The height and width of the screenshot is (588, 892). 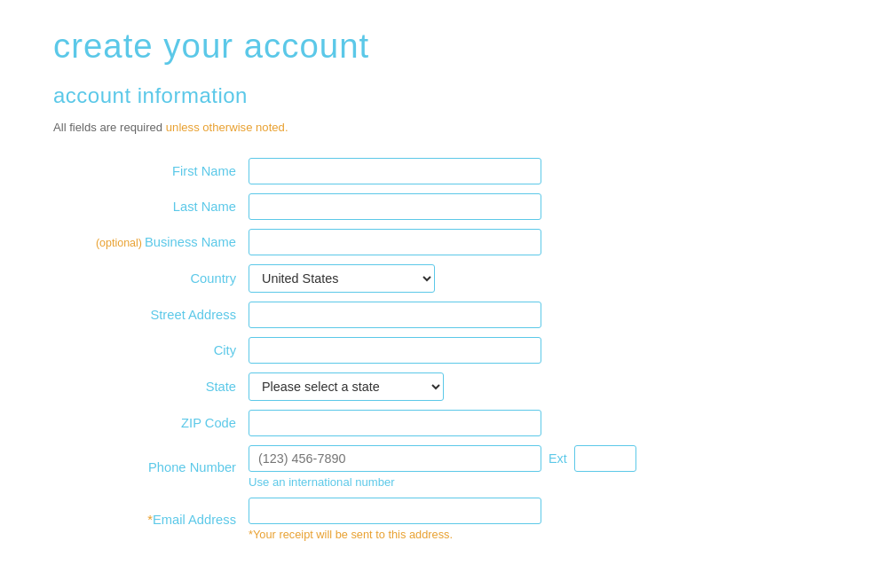 I want to click on street-address-row: Street Address, so click(x=399, y=315).